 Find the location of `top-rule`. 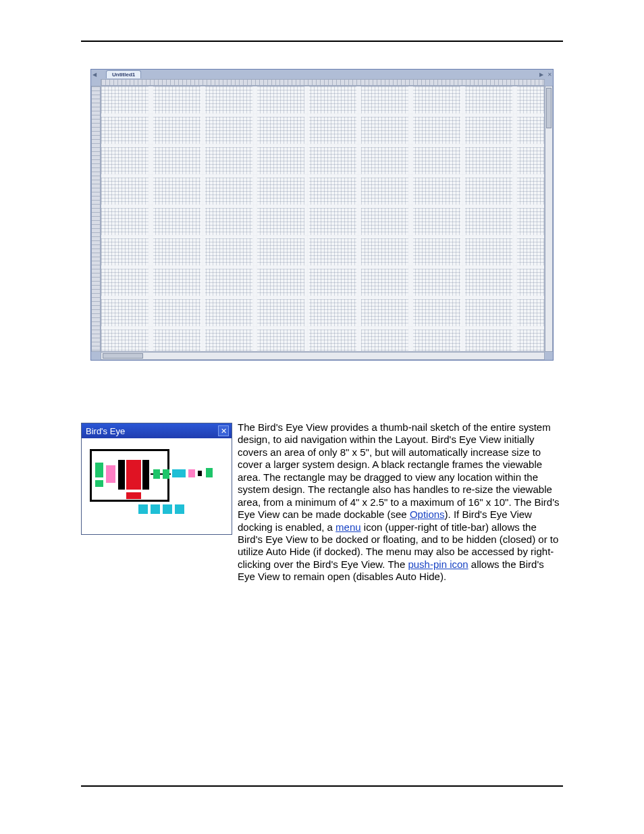

top-rule is located at coordinates (322, 41).